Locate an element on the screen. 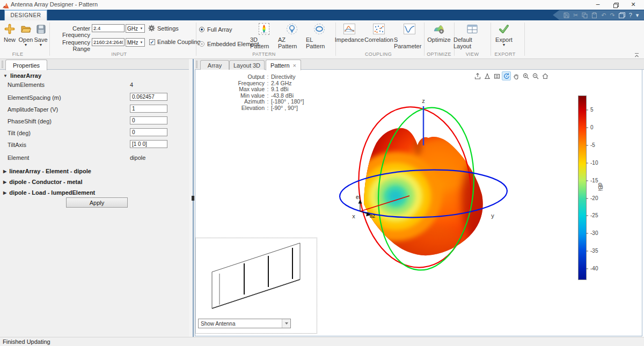 The height and width of the screenshot is (346, 644). colorbar-tick: -25 is located at coordinates (594, 216).